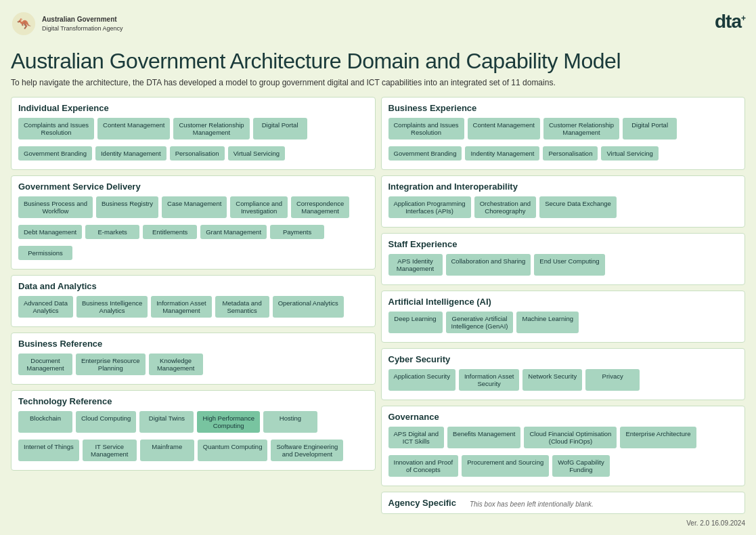  What do you see at coordinates (194, 450) in the screenshot?
I see `capability-row: Internet of Things IT ServiceManagement …` at bounding box center [194, 450].